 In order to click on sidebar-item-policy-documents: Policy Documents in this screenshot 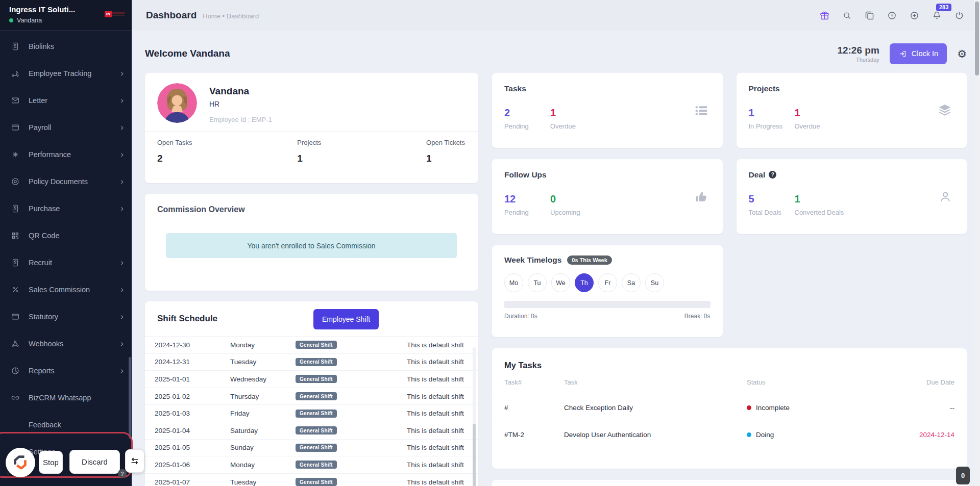, I will do `click(66, 182)`.